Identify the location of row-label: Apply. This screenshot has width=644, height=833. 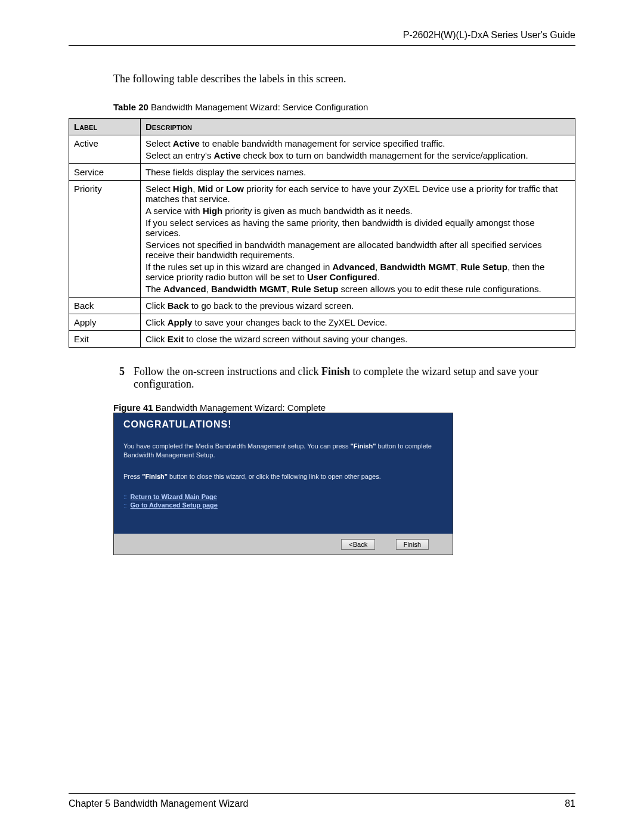
(105, 323).